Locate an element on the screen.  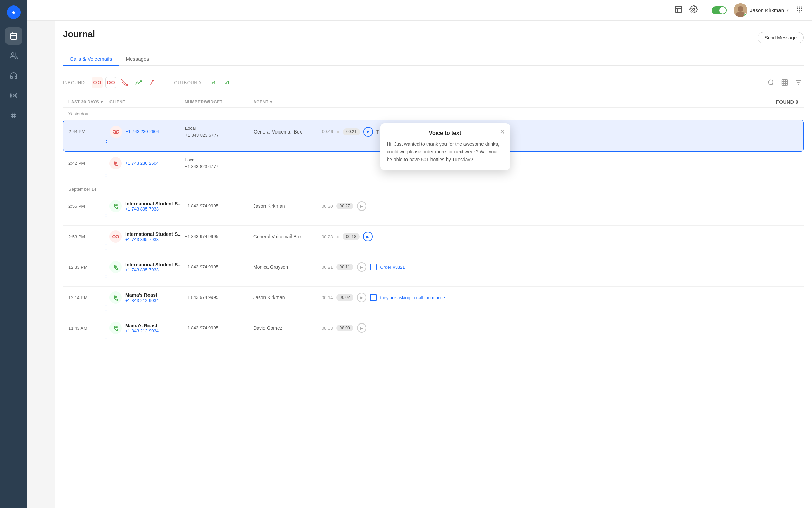
status-toggle is located at coordinates (719, 10).